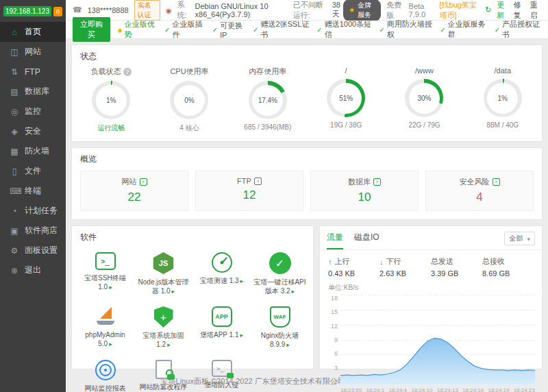 Image resolution: width=548 pixels, height=392 pixels. I want to click on traffic-chart: 1815129630, so click(431, 340).